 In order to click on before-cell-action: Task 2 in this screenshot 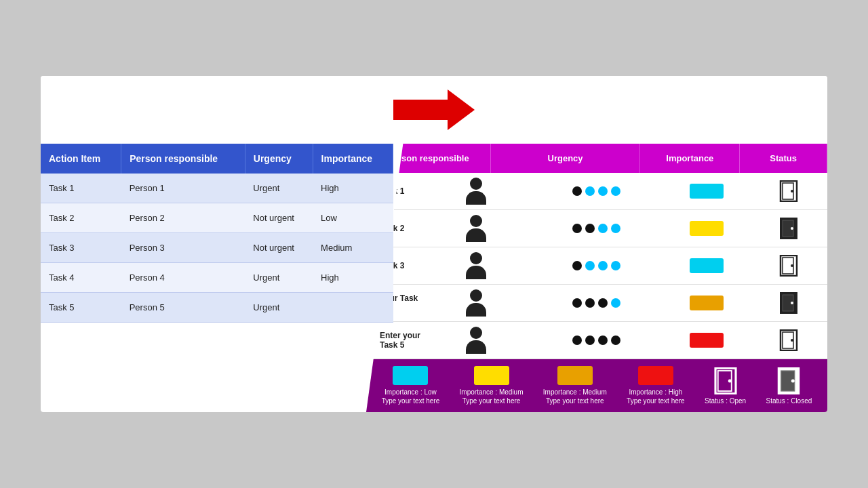, I will do `click(81, 218)`.